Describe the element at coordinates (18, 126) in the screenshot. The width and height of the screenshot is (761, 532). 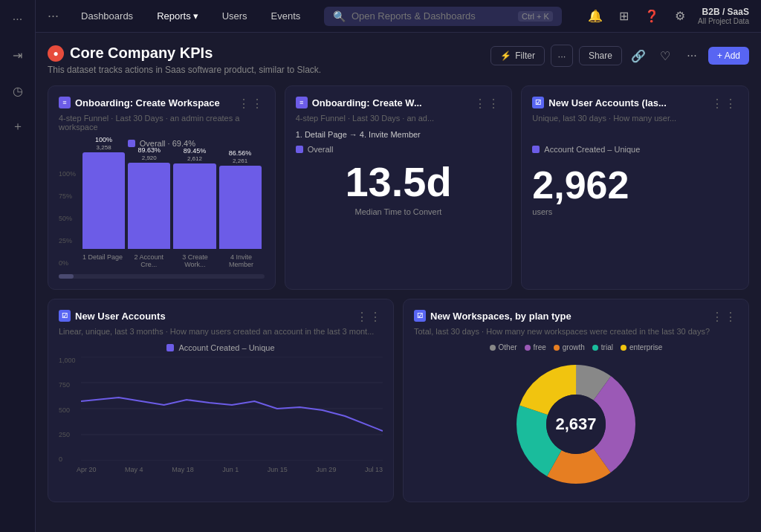
I see `sidebar-add: ＋` at that location.